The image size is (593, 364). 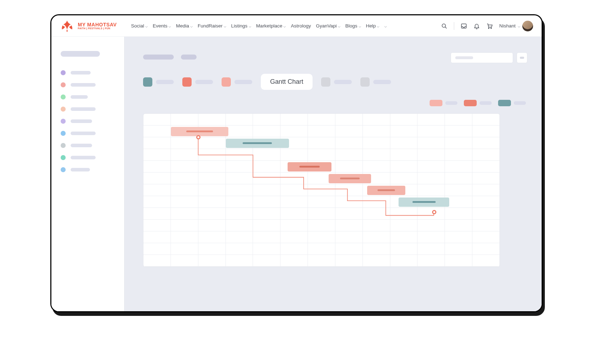 What do you see at coordinates (97, 29) in the screenshot?
I see `brand-tagline: FAITH | FESTIVALS | FUN` at bounding box center [97, 29].